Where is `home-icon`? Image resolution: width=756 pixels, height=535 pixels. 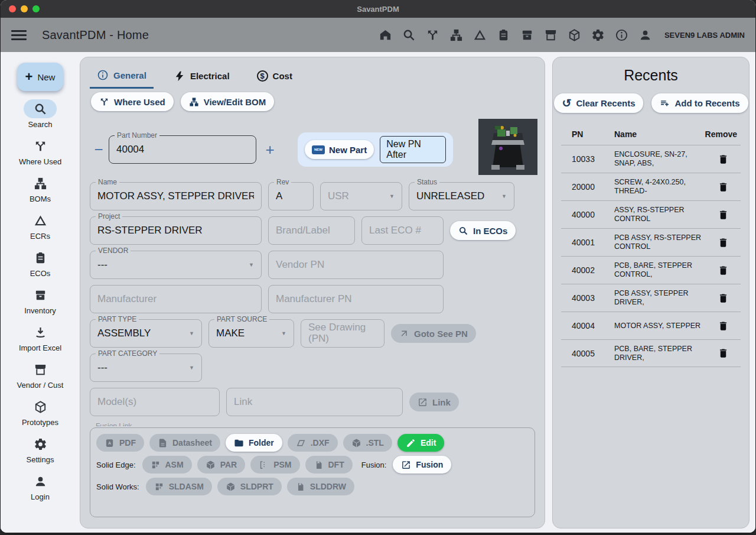 home-icon is located at coordinates (385, 35).